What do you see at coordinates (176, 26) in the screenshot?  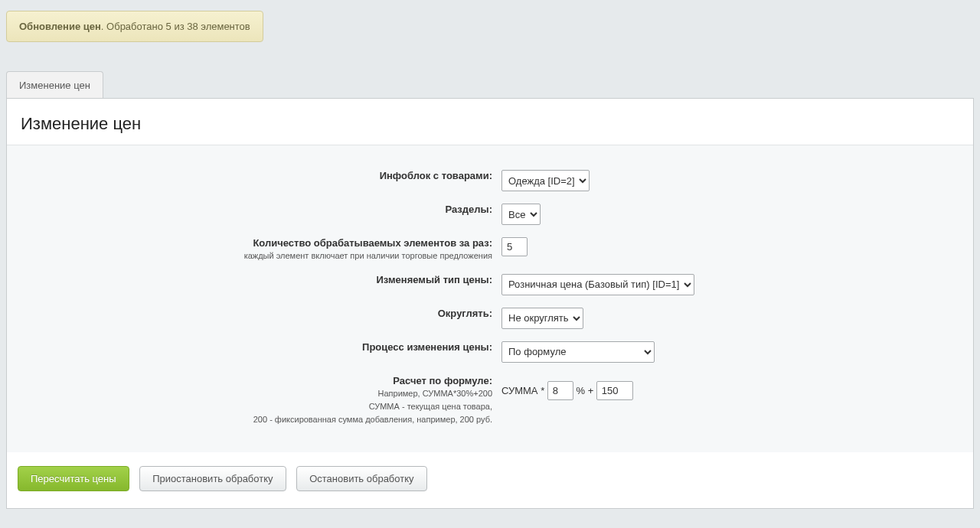 I see `status-notice-text: . Обработано 5 из 38 элементов` at bounding box center [176, 26].